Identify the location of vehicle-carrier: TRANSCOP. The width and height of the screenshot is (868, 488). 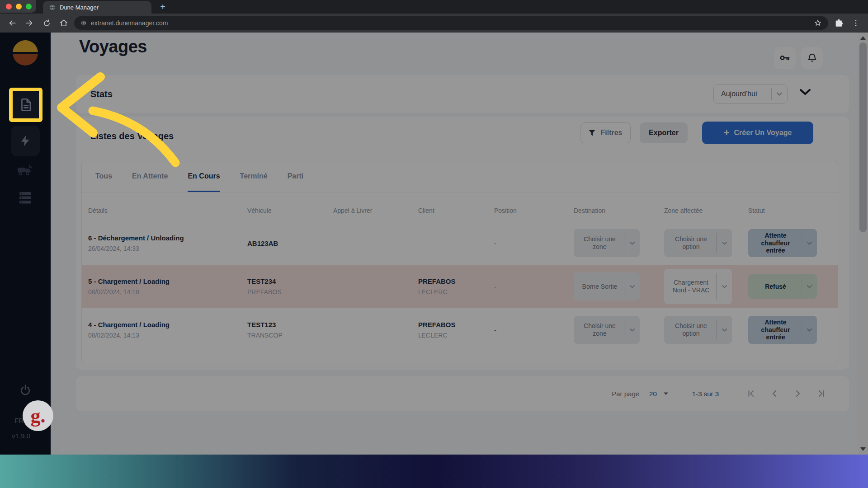
(290, 335).